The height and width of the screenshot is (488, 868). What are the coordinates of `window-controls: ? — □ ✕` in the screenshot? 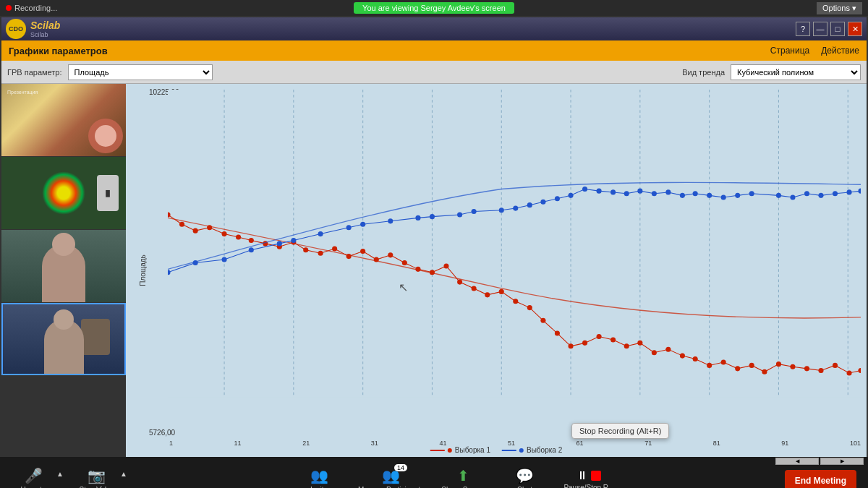 It's located at (829, 29).